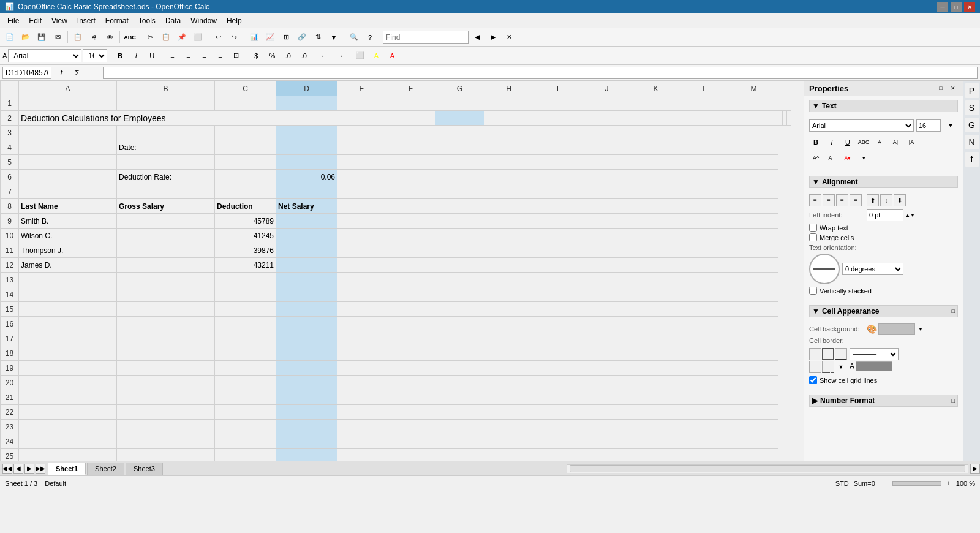  Describe the element at coordinates (411, 309) in the screenshot. I see `cell-r15-c6` at that location.